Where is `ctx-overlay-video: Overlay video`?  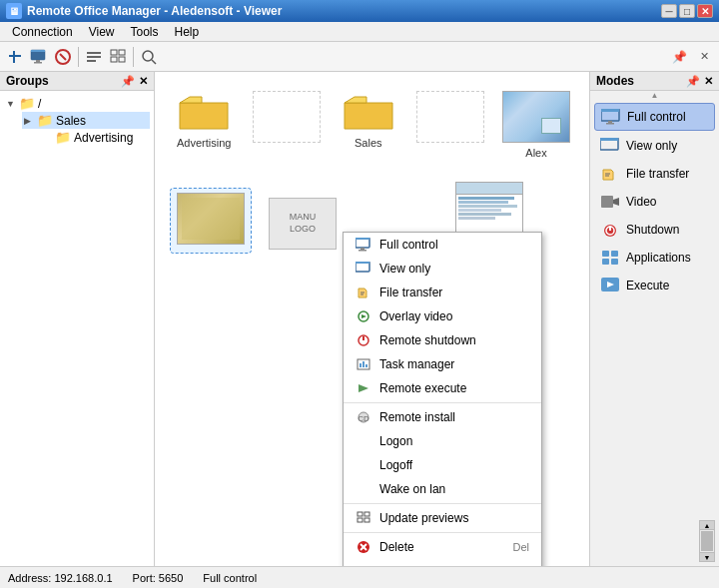 ctx-overlay-video: Overlay video is located at coordinates (442, 316).